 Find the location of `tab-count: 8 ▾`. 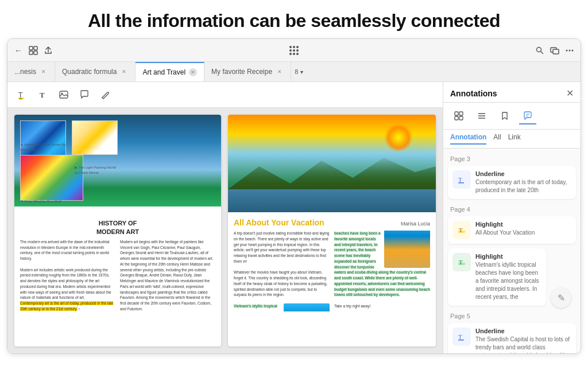

tab-count: 8 ▾ is located at coordinates (299, 72).